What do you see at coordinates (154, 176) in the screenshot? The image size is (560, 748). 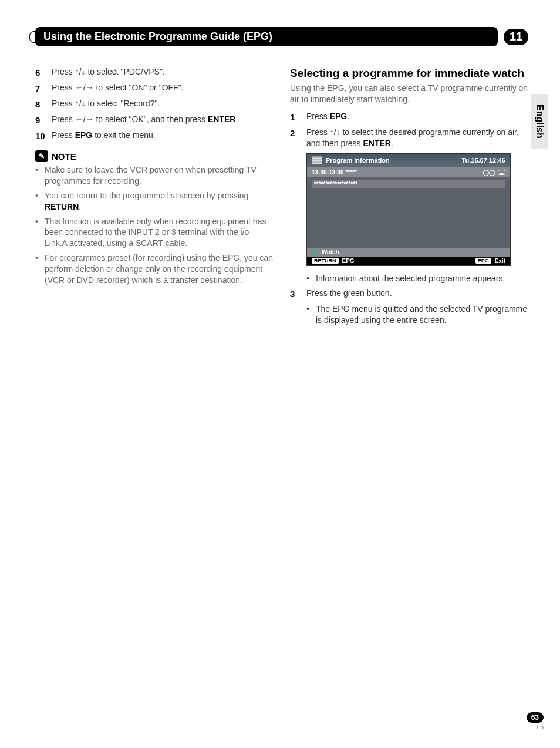 I see `note-item: Make sure to leave the VCR power on when…` at bounding box center [154, 176].